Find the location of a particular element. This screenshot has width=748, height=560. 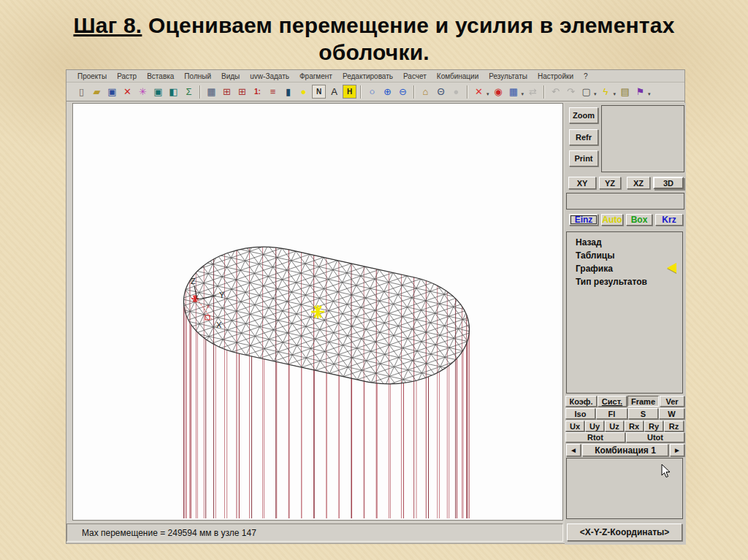

marked-nodes-icon: ✳ is located at coordinates (143, 92).